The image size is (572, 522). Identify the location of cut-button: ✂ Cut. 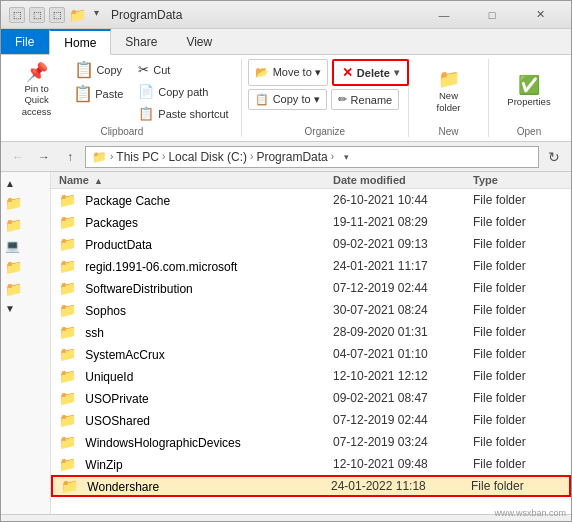
(183, 70).